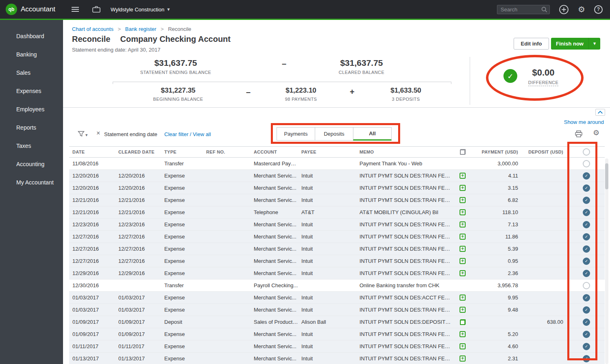 The width and height of the screenshot is (610, 364). What do you see at coordinates (584, 122) in the screenshot?
I see `show-me-around-link: Show me around` at bounding box center [584, 122].